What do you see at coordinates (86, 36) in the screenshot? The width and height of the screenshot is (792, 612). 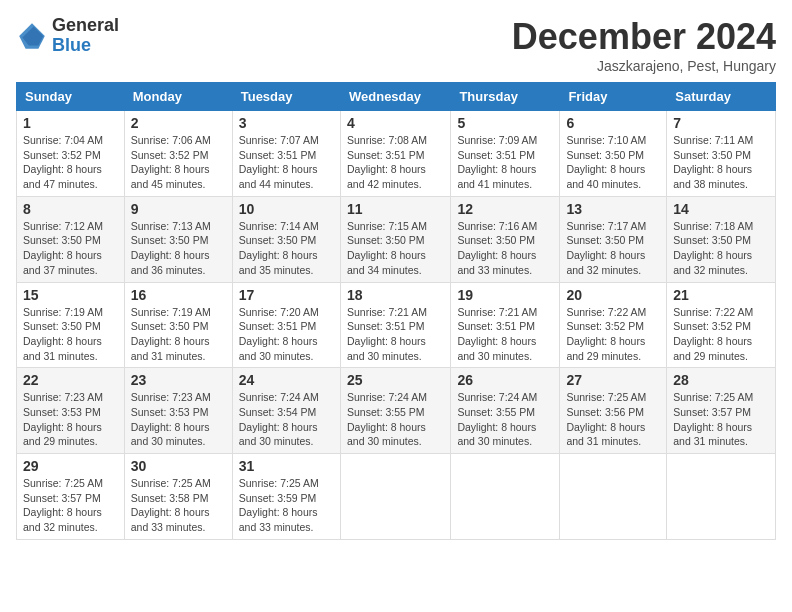 I see `logo-text: General Blue` at bounding box center [86, 36].